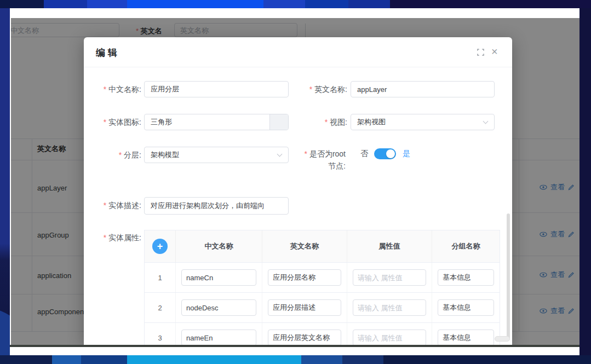 The image size is (591, 364). What do you see at coordinates (161, 122) in the screenshot?
I see `entity-icon-value: 三角形` at bounding box center [161, 122].